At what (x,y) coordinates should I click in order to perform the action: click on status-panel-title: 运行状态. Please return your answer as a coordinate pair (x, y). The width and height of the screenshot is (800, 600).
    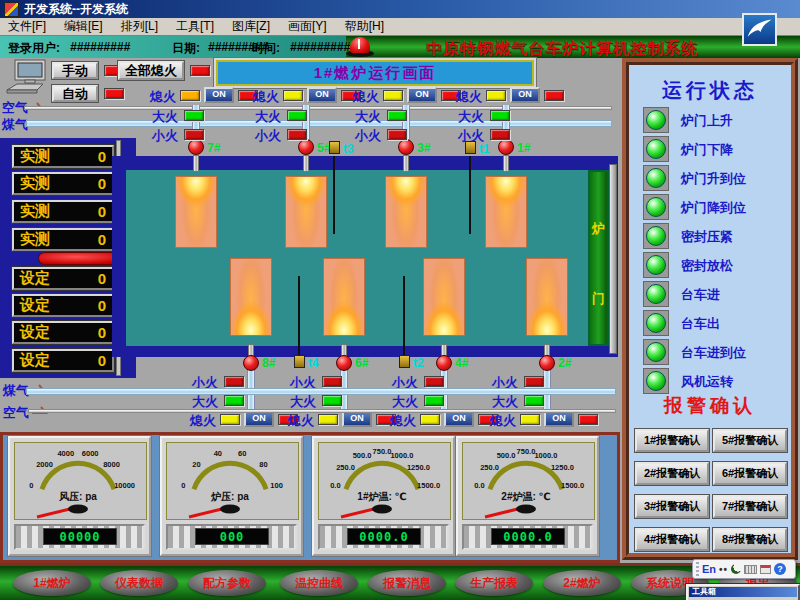
    Looking at the image, I should click on (710, 90).